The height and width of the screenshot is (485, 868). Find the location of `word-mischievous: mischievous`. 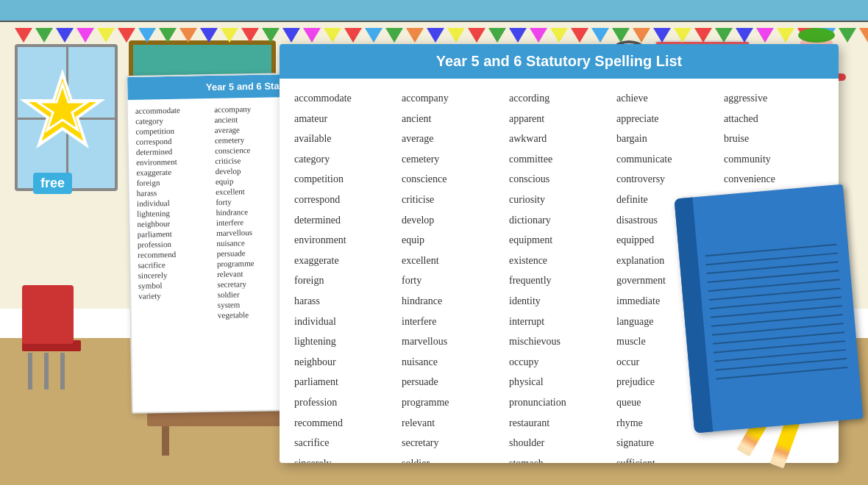

word-mischievous: mischievous is located at coordinates (559, 342).